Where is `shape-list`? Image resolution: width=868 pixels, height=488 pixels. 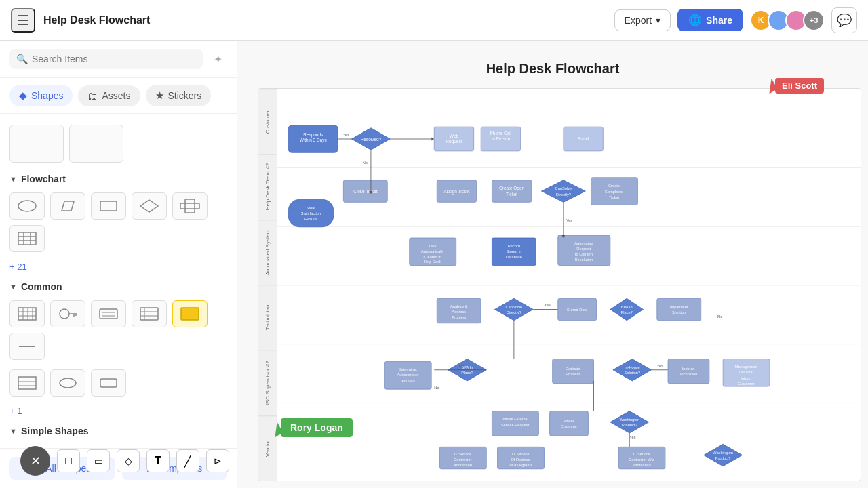
shape-list is located at coordinates (149, 314).